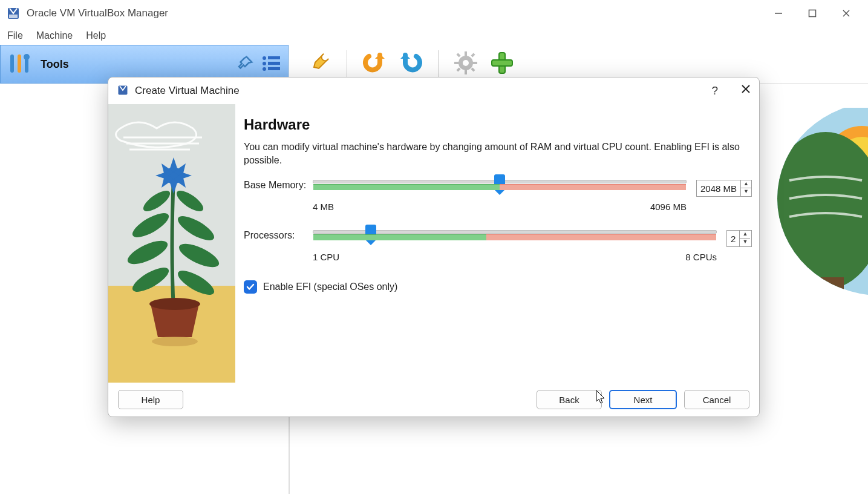 Image resolution: width=868 pixels, height=494 pixels. What do you see at coordinates (701, 257) in the screenshot?
I see `cpu-max-label: 8 CPUs` at bounding box center [701, 257].